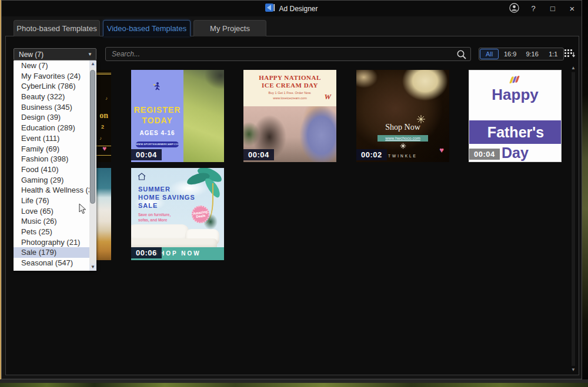 This screenshot has height=387, width=588. What do you see at coordinates (270, 9) in the screenshot?
I see `cyberlink-logo-icon` at bounding box center [270, 9].